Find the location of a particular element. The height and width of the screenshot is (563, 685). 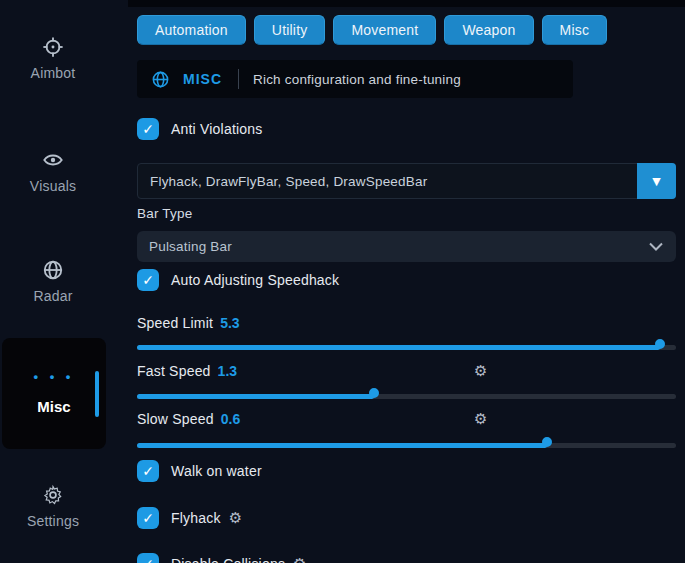

disable-collisions-row: ✓ Disable Collisions ⚙ is located at coordinates (222, 558).